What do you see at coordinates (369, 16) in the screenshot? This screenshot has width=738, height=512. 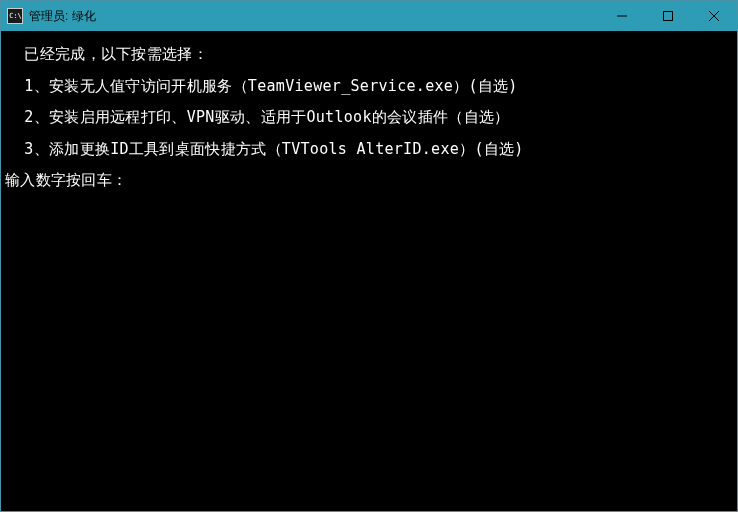 I see `window-titlebar: C:\ 管理员: 绿化` at bounding box center [369, 16].